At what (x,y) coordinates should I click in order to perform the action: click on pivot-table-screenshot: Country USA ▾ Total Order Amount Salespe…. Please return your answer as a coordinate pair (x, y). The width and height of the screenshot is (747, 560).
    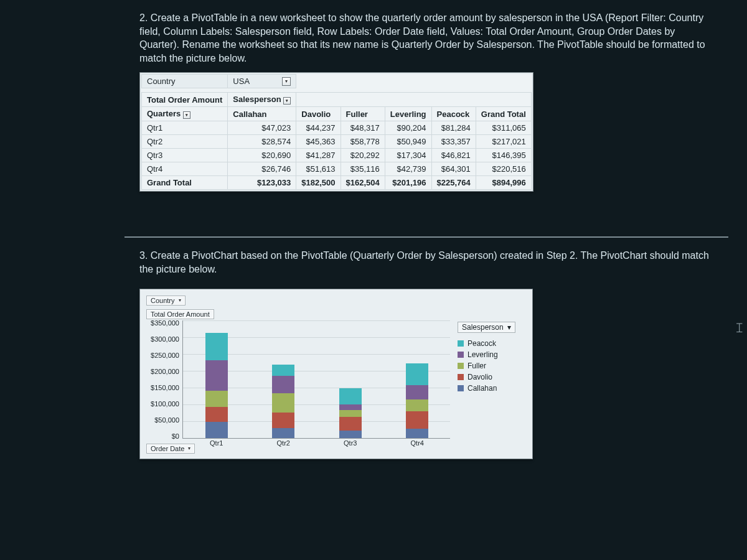
    Looking at the image, I should click on (336, 132).